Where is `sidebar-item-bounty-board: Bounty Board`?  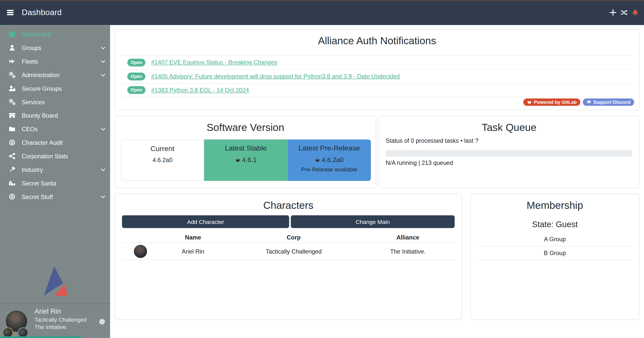
sidebar-item-bounty-board: Bounty Board is located at coordinates (55, 115).